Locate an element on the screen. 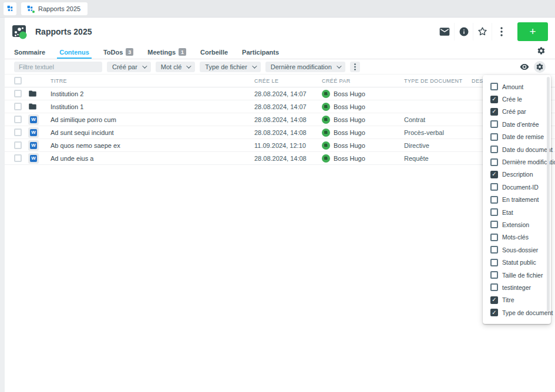 The height and width of the screenshot is (392, 555). folder-icon is located at coordinates (33, 107).